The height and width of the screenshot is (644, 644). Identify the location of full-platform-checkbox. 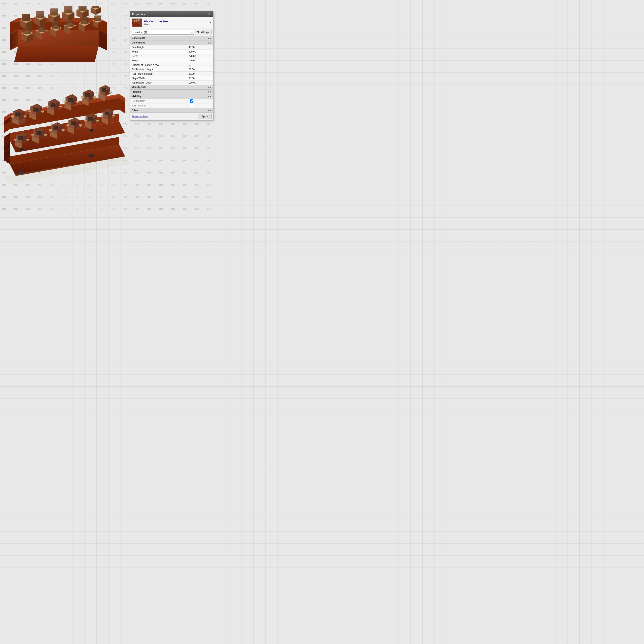
(192, 101).